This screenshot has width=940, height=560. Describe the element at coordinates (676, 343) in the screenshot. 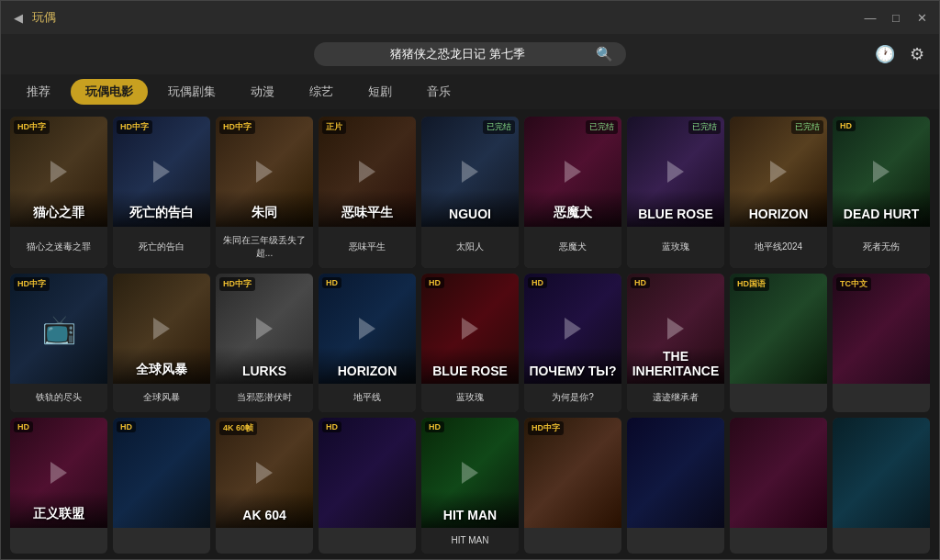

I see `movie-card-15: THE INHERITANCEHD遗迹继承者` at that location.